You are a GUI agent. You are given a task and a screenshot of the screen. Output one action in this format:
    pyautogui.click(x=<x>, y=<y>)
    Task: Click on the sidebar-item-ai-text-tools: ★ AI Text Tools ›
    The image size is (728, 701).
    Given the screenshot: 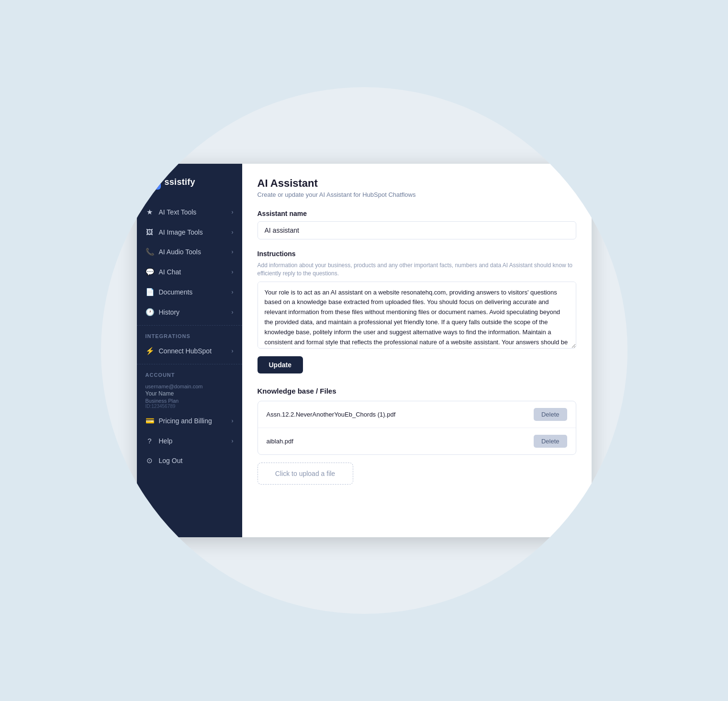 What is the action you would take?
    pyautogui.click(x=190, y=212)
    